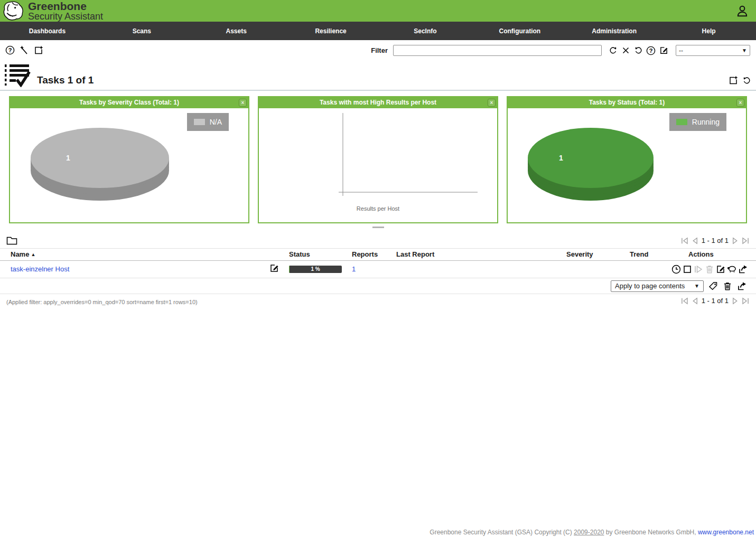  What do you see at coordinates (651, 51) in the screenshot?
I see `filter-help-icon: ?` at bounding box center [651, 51].